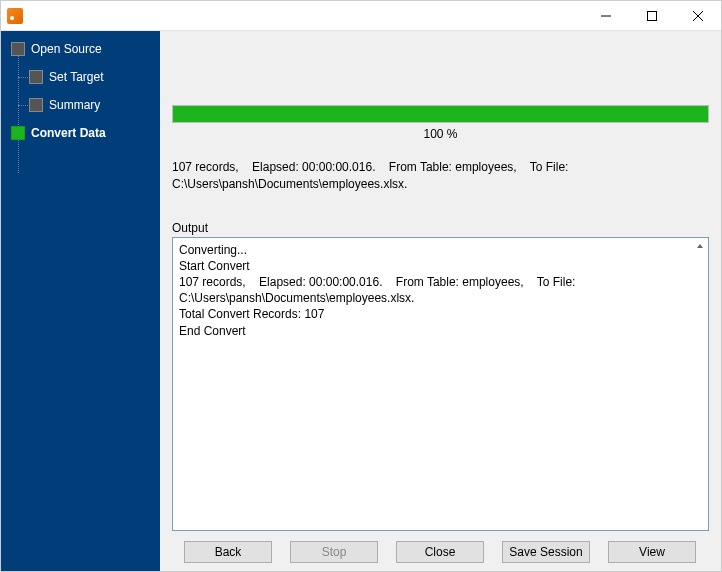 The height and width of the screenshot is (572, 722). Describe the element at coordinates (15, 16) in the screenshot. I see `app-icon` at that location.